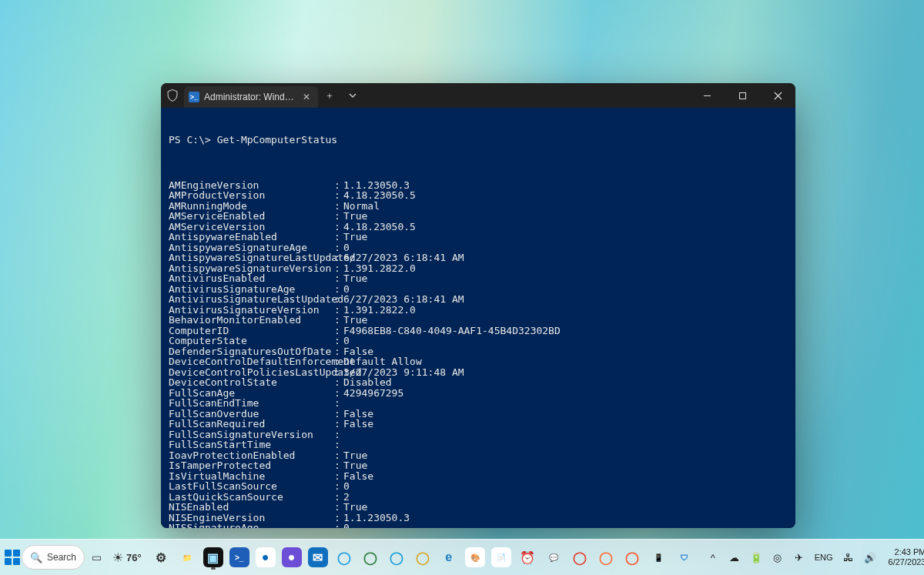 This screenshot has width=924, height=575. Describe the element at coordinates (251, 237) in the screenshot. I see `output-key: AntispywareEnabled` at that location.